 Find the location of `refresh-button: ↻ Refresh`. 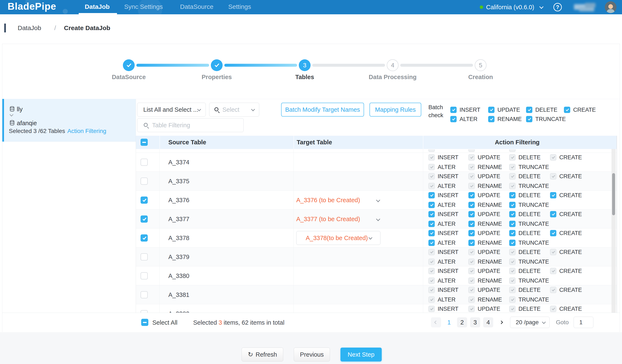

refresh-button: ↻ Refresh is located at coordinates (262, 354).